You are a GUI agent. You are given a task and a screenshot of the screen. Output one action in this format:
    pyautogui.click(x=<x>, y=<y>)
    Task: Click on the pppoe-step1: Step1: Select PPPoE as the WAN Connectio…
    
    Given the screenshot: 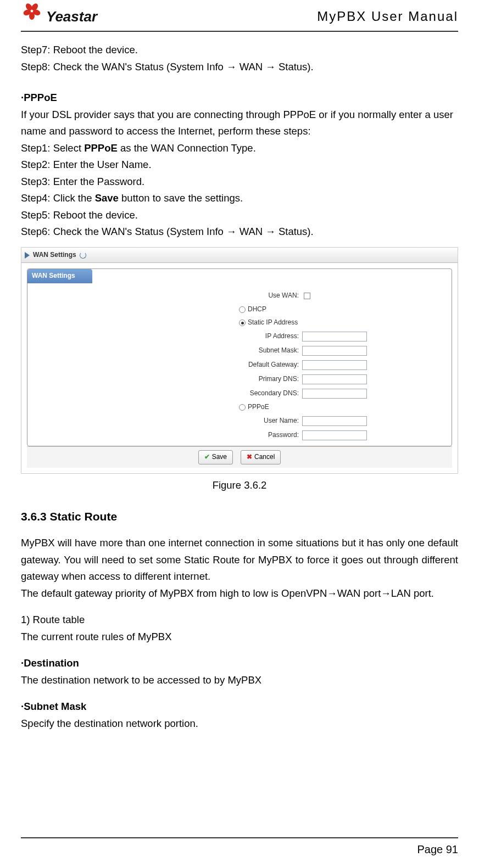 What is the action you would take?
    pyautogui.click(x=239, y=148)
    